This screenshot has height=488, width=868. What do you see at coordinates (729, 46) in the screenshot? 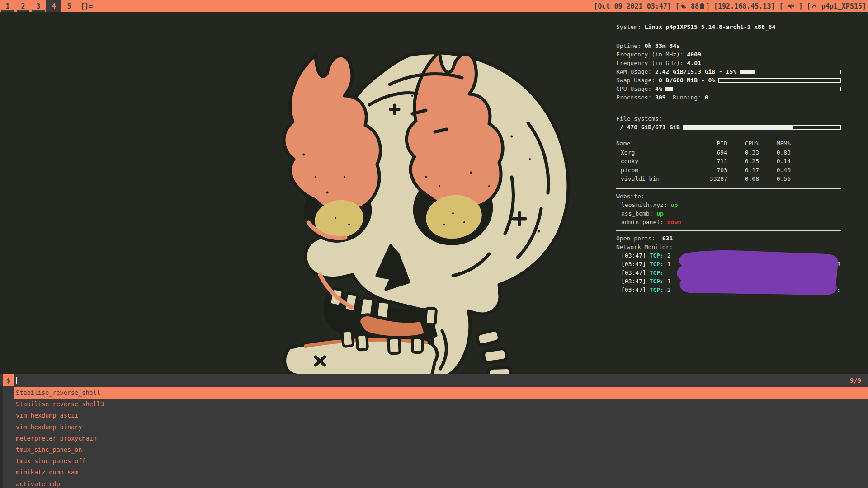
I see `uptime-line: Uptime: 0h 33m 34s` at bounding box center [729, 46].